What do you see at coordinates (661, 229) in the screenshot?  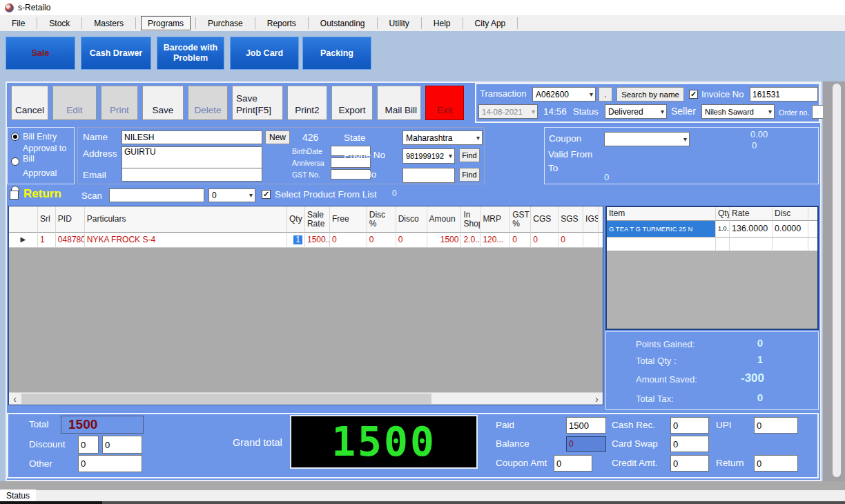 I see `item-cell-item: G TEA T G TURMERIC 25 N` at bounding box center [661, 229].